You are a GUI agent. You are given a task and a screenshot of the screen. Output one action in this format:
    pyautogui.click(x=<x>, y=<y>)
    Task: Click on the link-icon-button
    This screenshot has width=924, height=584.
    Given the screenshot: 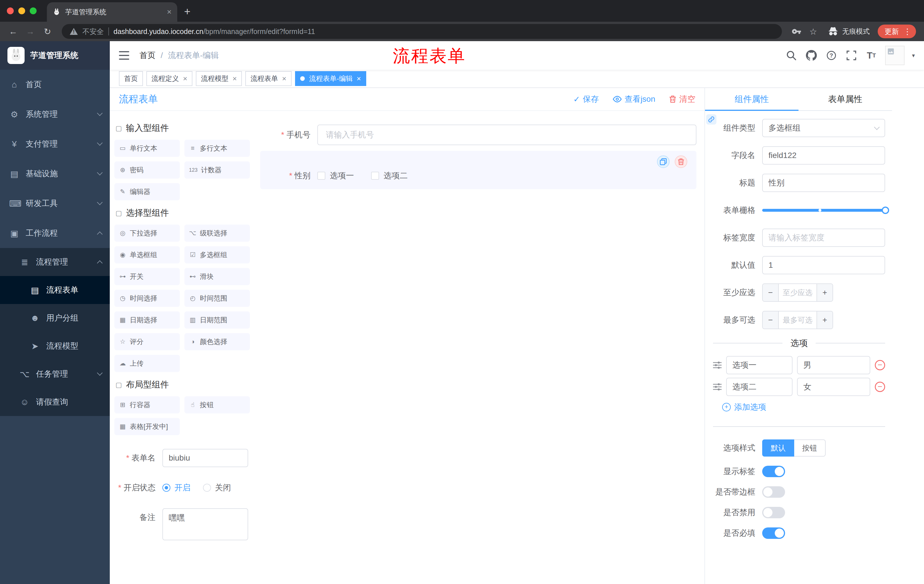 What is the action you would take?
    pyautogui.click(x=711, y=120)
    